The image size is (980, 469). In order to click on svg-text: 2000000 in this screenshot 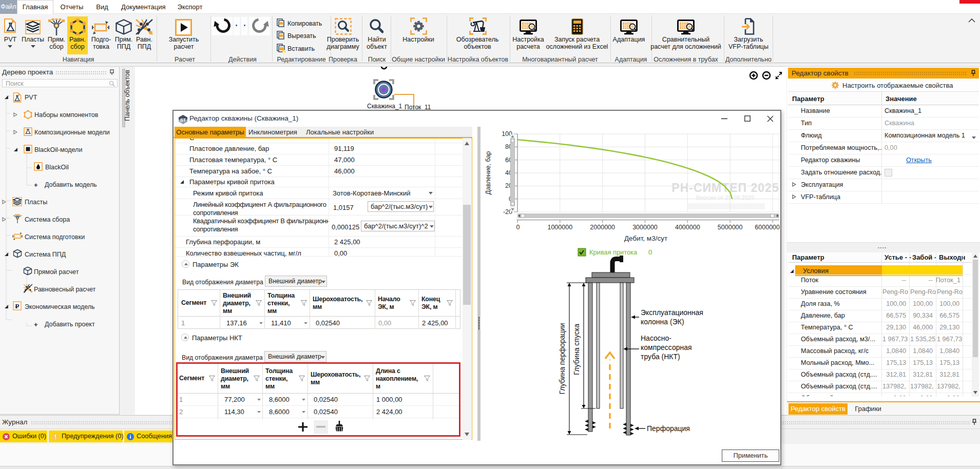, I will do `click(603, 227)`.